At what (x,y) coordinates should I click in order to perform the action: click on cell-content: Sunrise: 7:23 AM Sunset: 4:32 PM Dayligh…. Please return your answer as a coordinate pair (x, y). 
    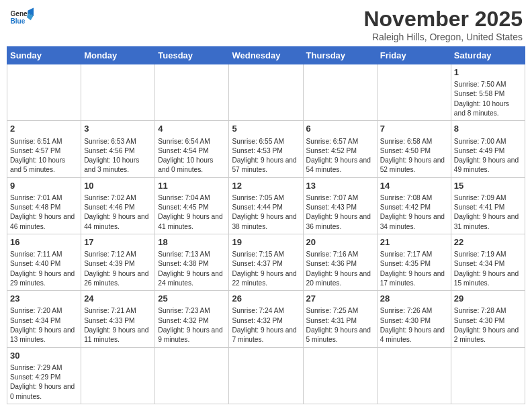
    Looking at the image, I should click on (192, 325).